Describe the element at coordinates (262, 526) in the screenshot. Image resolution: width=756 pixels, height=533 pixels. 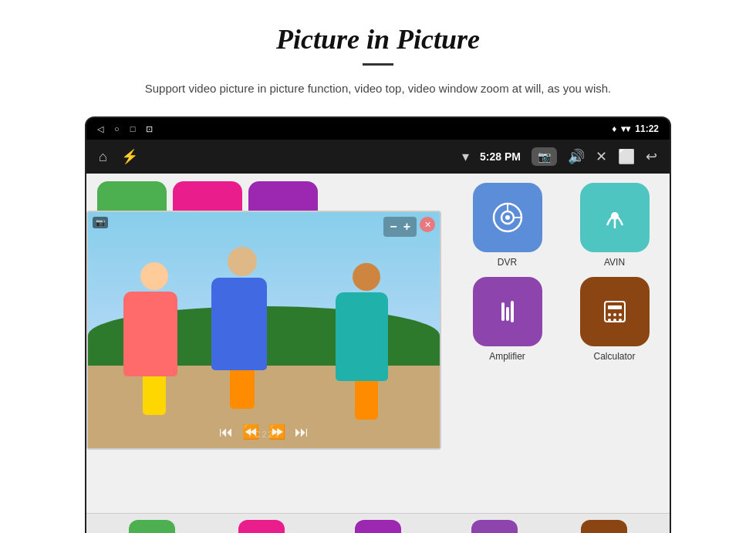
I see `siriusxm-bottom-icon: S` at that location.